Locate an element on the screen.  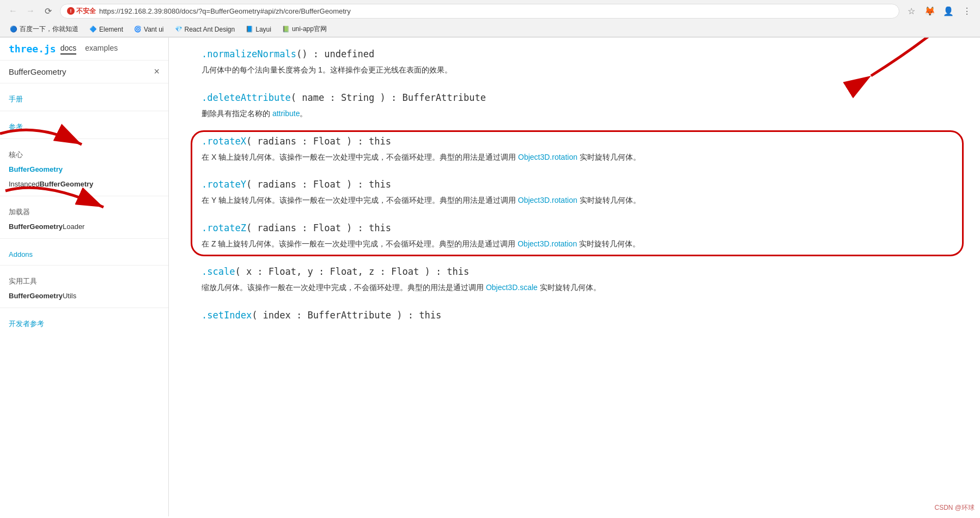
method-sig-normalizeNormals: () : undefined is located at coordinates (336, 54).